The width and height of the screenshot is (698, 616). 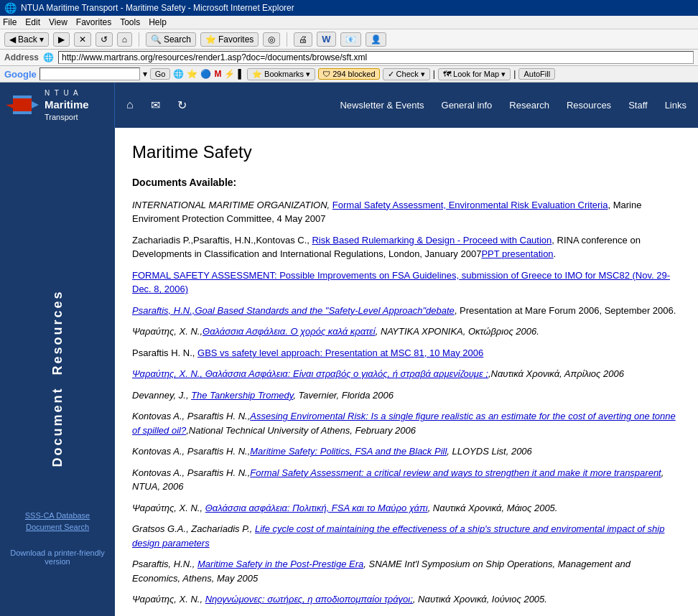 What do you see at coordinates (57, 515) in the screenshot?
I see `sss-ca-database-link: SSS-CA Database` at bounding box center [57, 515].